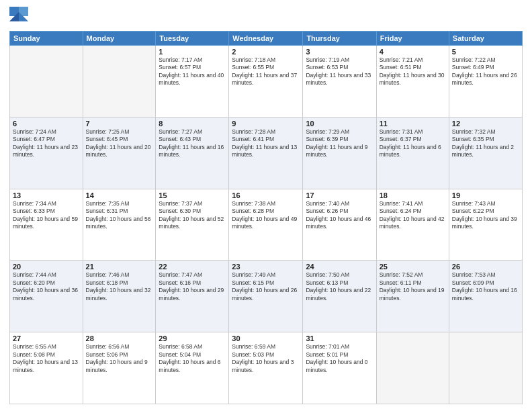  What do you see at coordinates (485, 224) in the screenshot?
I see `calendar-cell: 19Sunrise: 7:43 AMSunset: 6:22 PMDayligh…` at bounding box center [485, 224].